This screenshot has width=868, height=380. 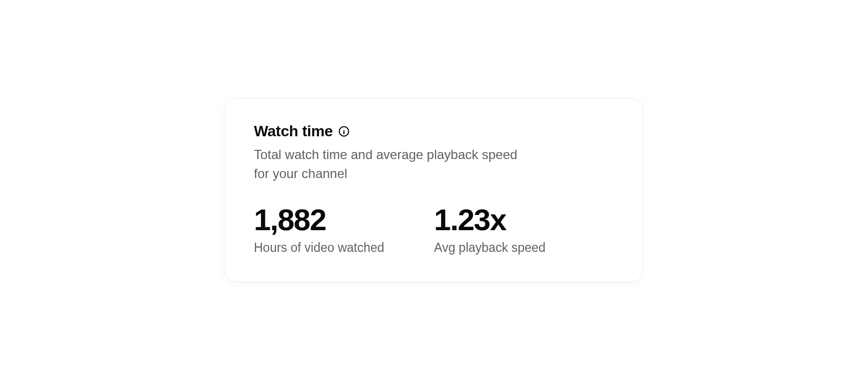 I want to click on metrics-row: 1,882 Hours of video watched 1.23x Avg p…, so click(x=434, y=229).